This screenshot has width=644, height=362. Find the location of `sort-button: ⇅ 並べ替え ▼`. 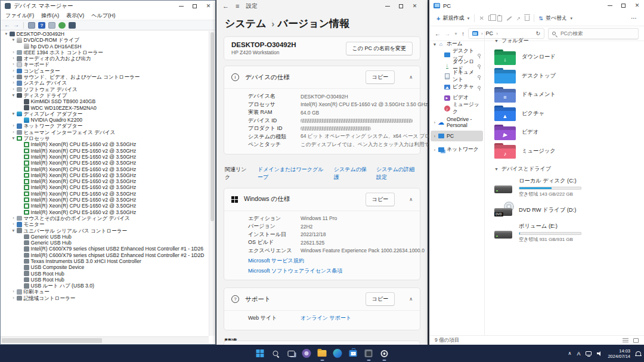

sort-button: ⇅ 並べ替え ▼ is located at coordinates (556, 18).